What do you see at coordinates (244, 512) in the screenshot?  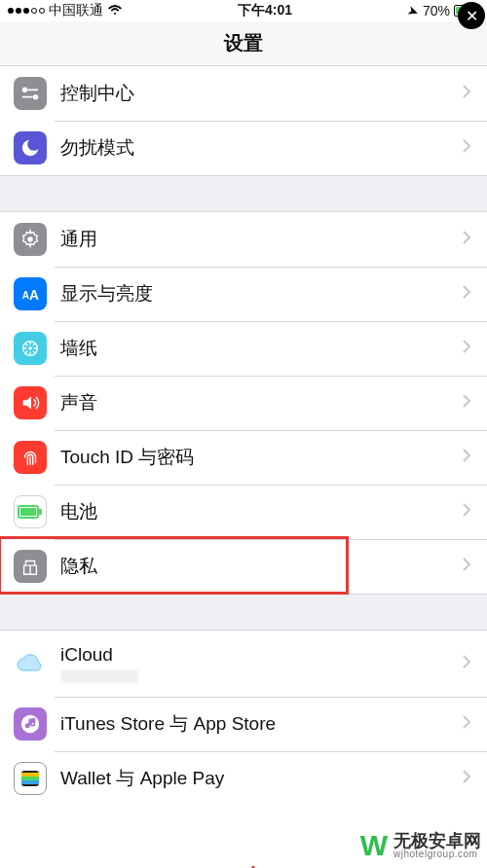 I see `row-battery: 电池` at bounding box center [244, 512].